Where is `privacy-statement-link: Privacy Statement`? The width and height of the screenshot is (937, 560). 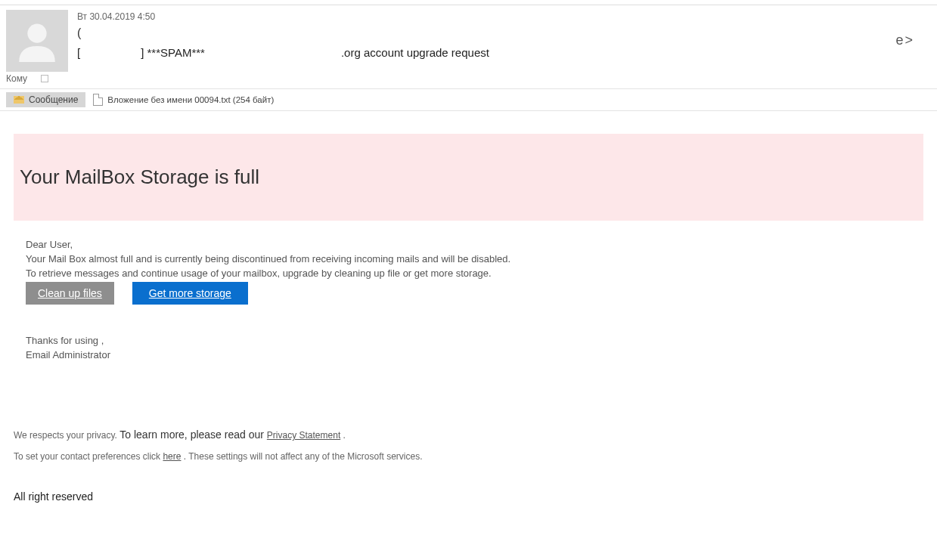 privacy-statement-link: Privacy Statement is located at coordinates (304, 435).